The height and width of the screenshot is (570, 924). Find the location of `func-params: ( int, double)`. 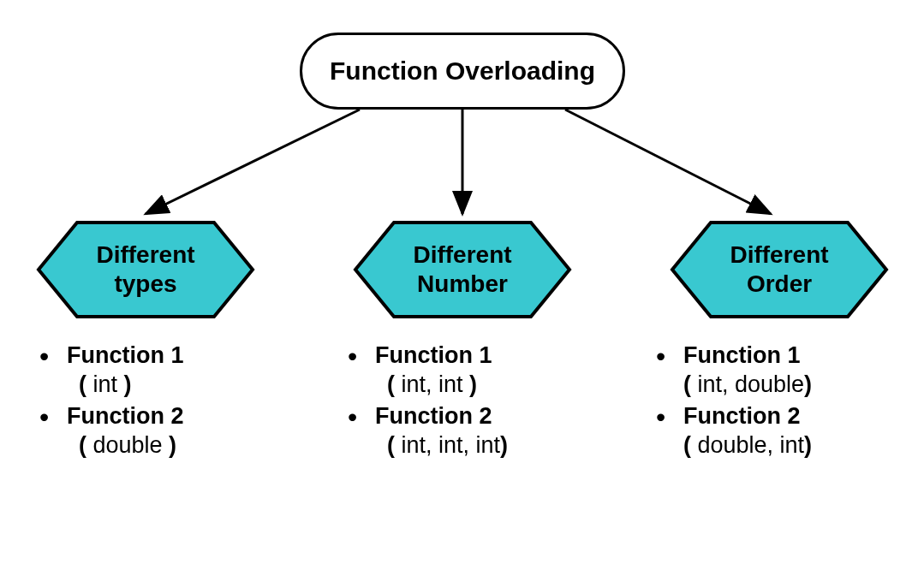

func-params: ( int, double) is located at coordinates (796, 384).